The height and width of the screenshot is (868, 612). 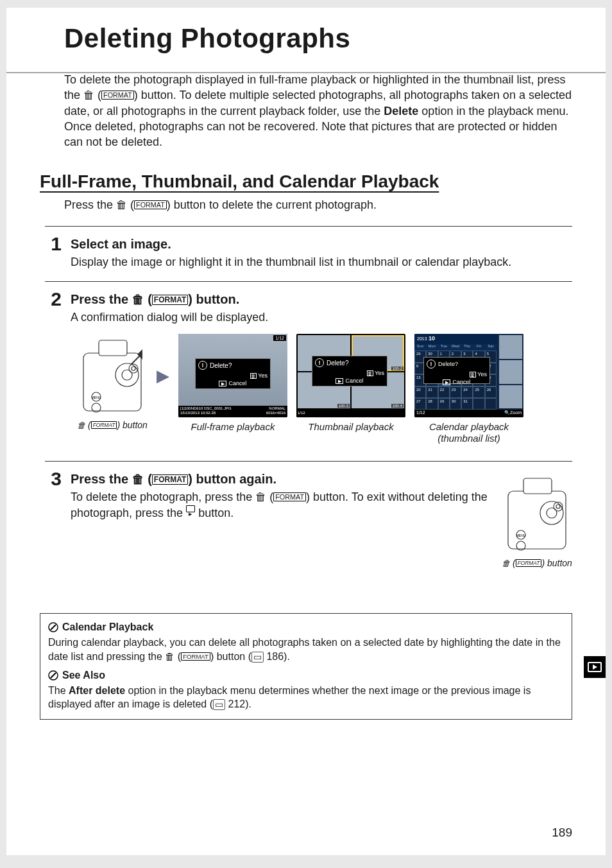 What do you see at coordinates (432, 347) in the screenshot?
I see `cal-day: Mon` at bounding box center [432, 347].